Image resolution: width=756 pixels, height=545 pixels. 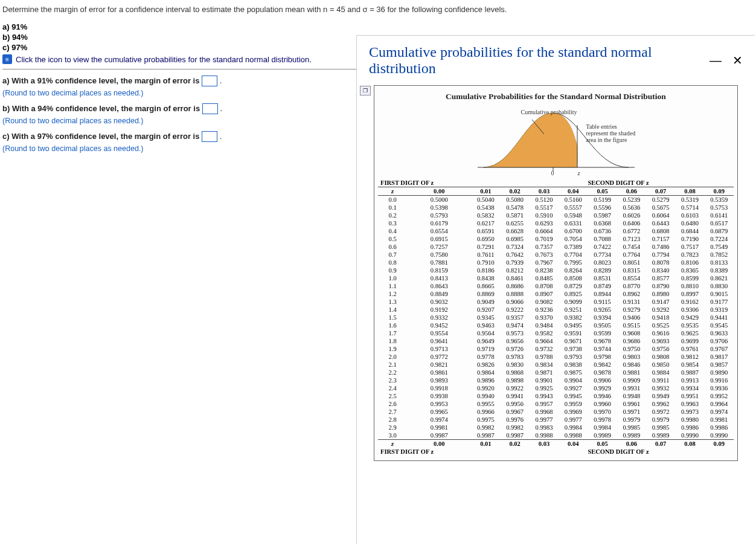 I want to click on prob-cell: 0.8907, so click(x=544, y=294).